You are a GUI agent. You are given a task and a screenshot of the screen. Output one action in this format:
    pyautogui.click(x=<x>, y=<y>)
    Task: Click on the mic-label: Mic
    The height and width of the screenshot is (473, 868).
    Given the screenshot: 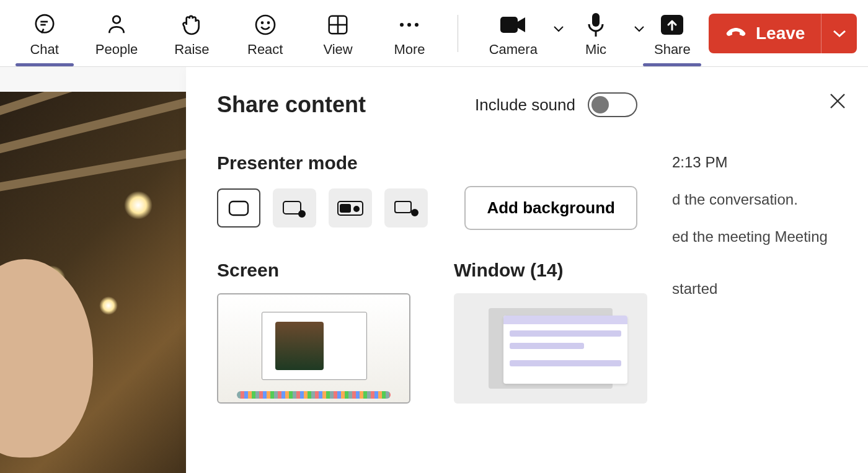 What is the action you would take?
    pyautogui.click(x=596, y=50)
    